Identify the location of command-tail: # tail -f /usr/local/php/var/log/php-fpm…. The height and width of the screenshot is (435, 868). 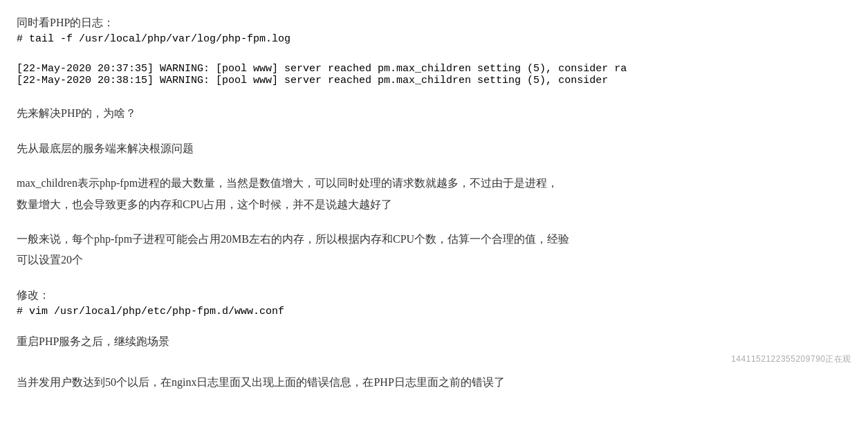
(434, 39).